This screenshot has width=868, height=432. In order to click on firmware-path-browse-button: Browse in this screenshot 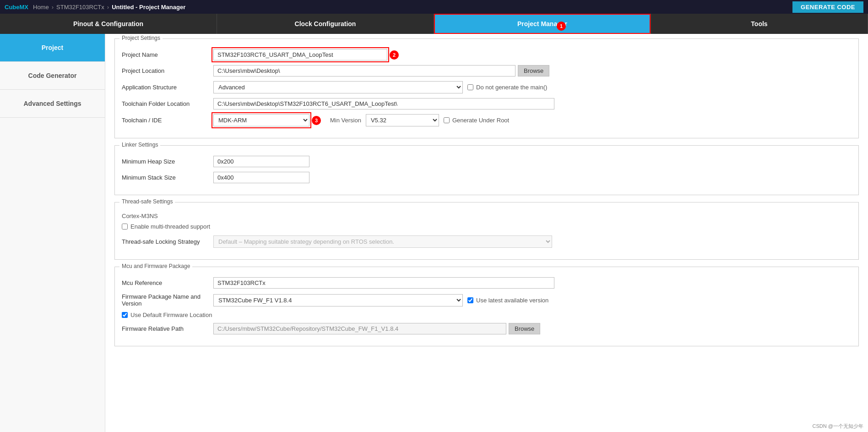, I will do `click(525, 329)`.